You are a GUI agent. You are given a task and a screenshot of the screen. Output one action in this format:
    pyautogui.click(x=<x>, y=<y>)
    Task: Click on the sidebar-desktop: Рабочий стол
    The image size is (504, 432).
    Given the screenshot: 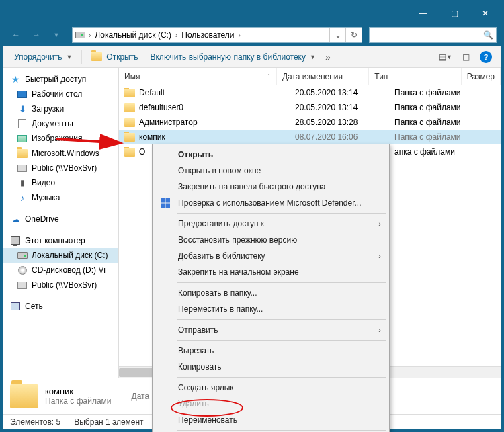 What is the action you would take?
    pyautogui.click(x=60, y=94)
    